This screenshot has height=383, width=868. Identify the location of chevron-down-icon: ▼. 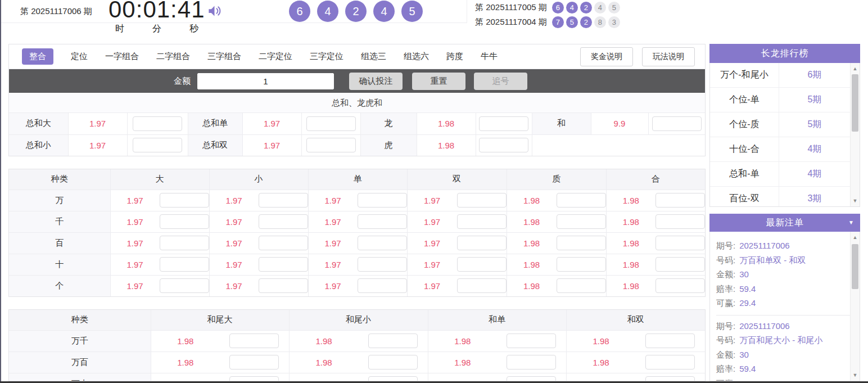
(851, 223).